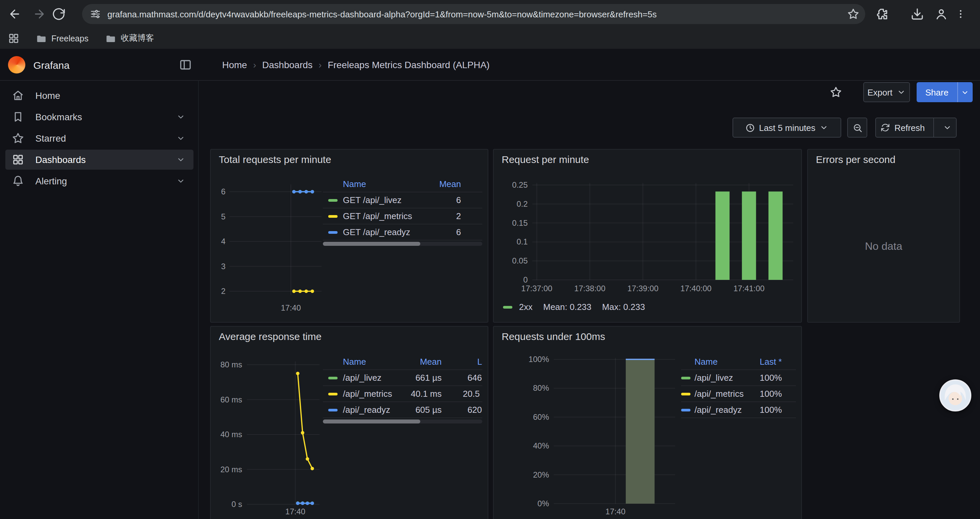 This screenshot has height=519, width=980. I want to click on sidebar-item-alerting: Alerting, so click(100, 181).